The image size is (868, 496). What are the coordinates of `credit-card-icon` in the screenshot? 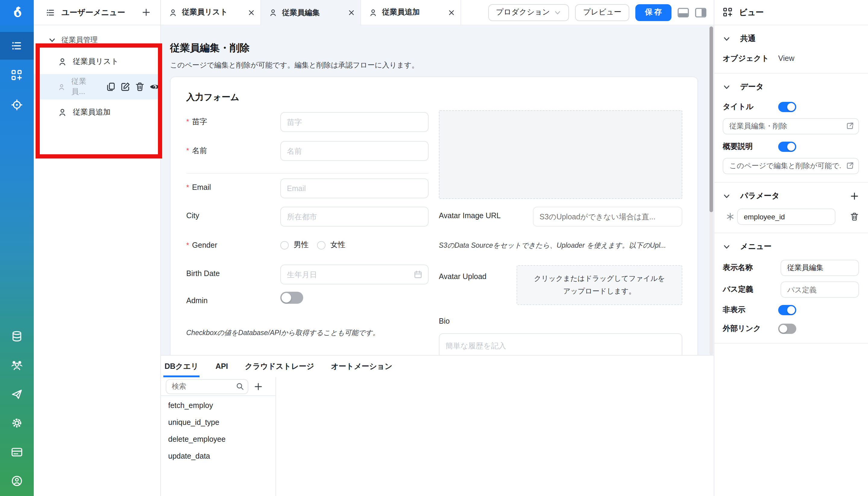 It's located at (17, 452).